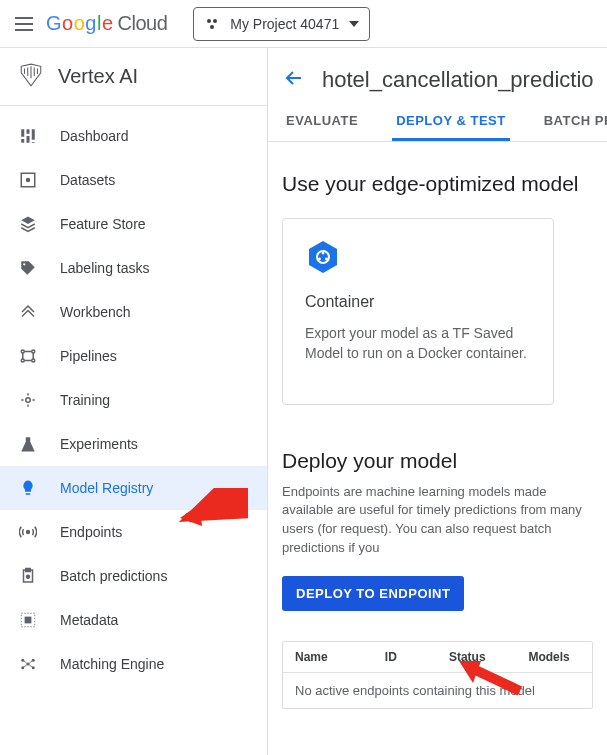 This screenshot has height=755, width=607. Describe the element at coordinates (438, 520) in the screenshot. I see `deploy-section-description: Endpoints are machine learning models ma…` at that location.